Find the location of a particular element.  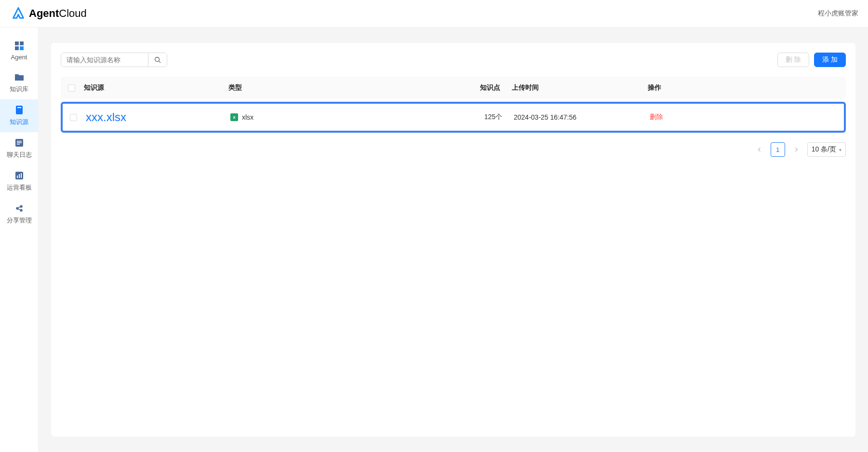

logo: AgentCloud is located at coordinates (49, 14).